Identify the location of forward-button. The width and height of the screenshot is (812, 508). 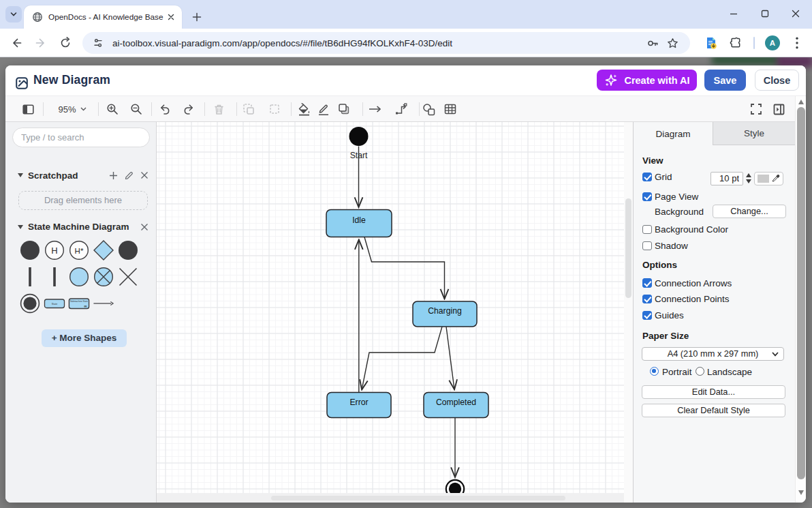
(41, 43).